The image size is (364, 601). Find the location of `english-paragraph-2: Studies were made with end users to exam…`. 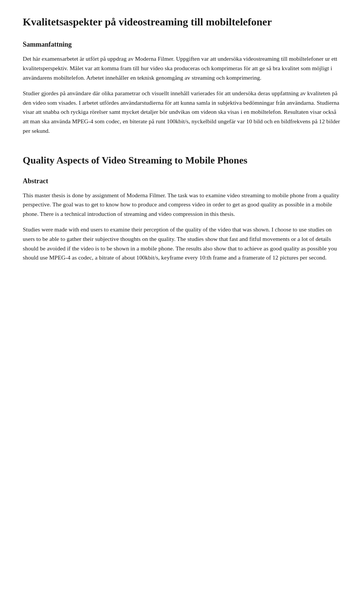

english-paragraph-2: Studies were made with end users to exam… is located at coordinates (182, 244).